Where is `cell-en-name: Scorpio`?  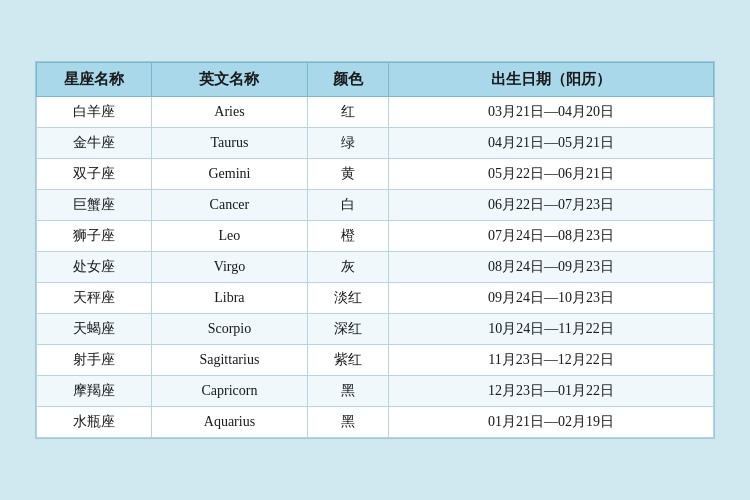
cell-en-name: Scorpio is located at coordinates (230, 330).